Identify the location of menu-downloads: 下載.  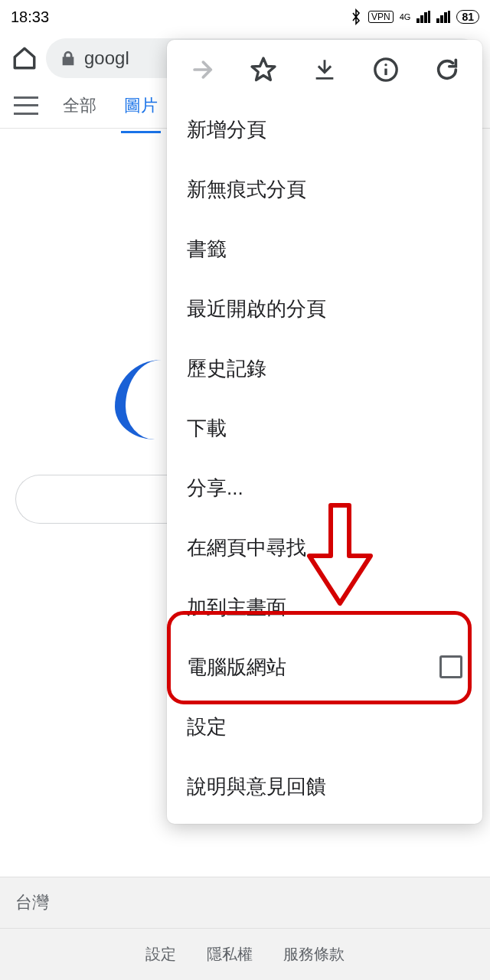
(325, 428).